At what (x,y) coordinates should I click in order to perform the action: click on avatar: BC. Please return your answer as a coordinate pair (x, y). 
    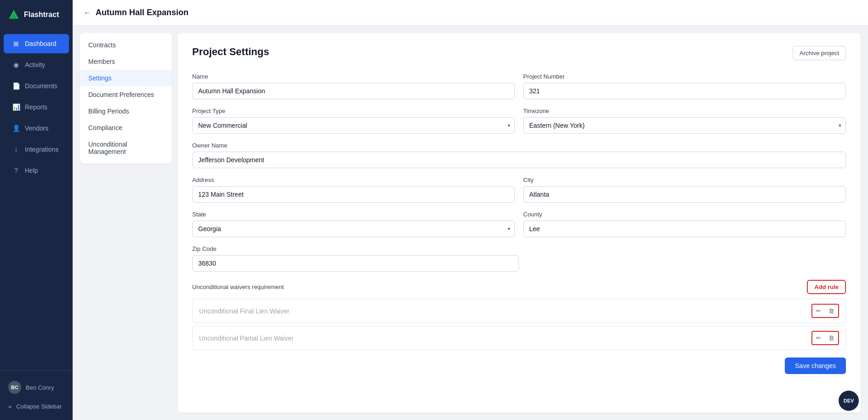
    Looking at the image, I should click on (15, 387).